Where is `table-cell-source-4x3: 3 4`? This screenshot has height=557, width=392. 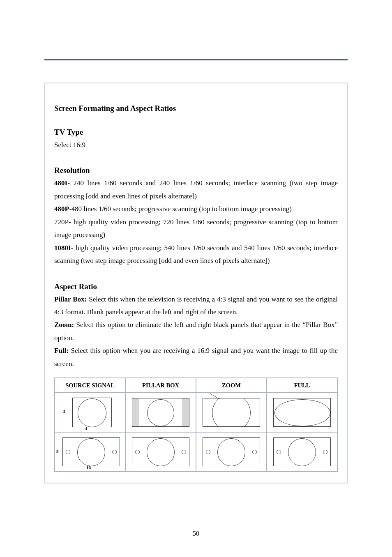 table-cell-source-4x3: 3 4 is located at coordinates (90, 412).